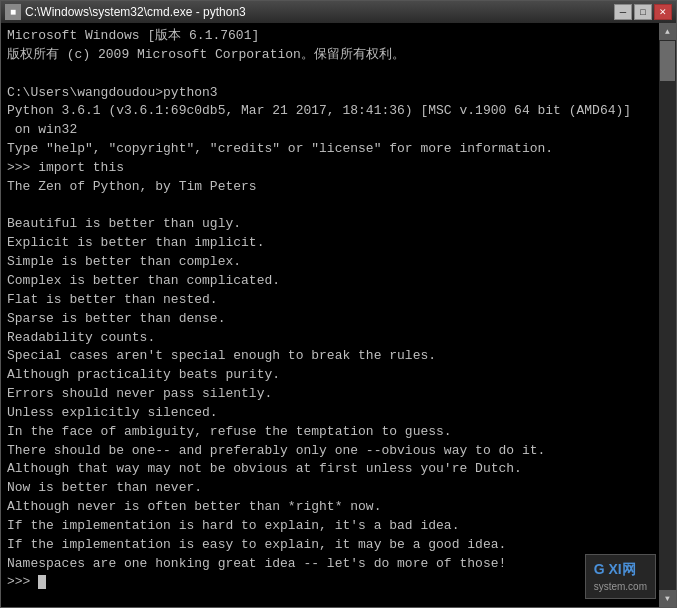 The width and height of the screenshot is (677, 608). I want to click on line-6: on win32, so click(42, 130).